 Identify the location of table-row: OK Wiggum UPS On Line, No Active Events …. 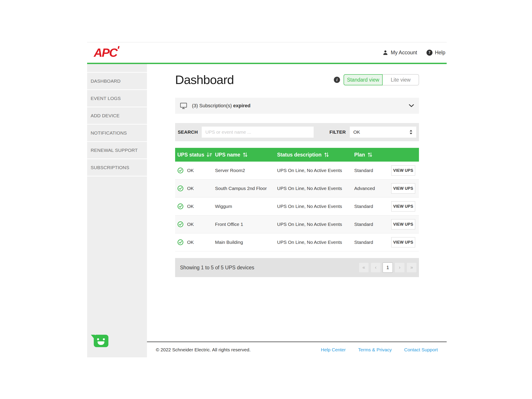
(297, 206).